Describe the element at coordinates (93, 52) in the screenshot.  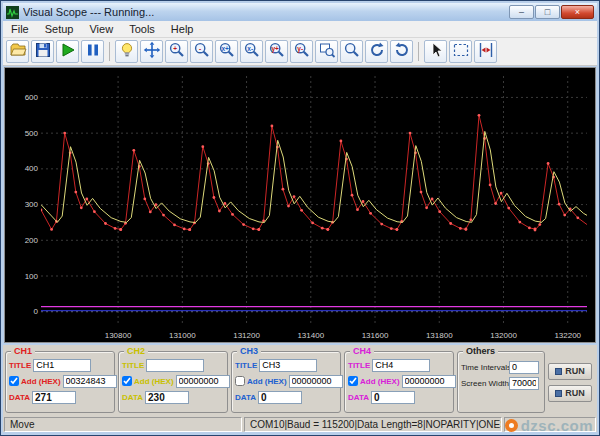
I see `pause-icon` at that location.